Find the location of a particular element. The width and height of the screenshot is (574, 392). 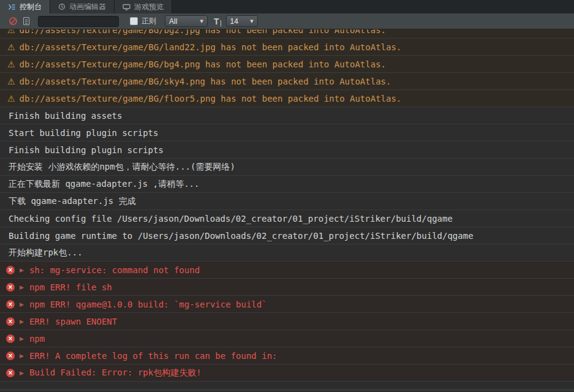

log-message: Start building plugin scripts is located at coordinates (83, 133).